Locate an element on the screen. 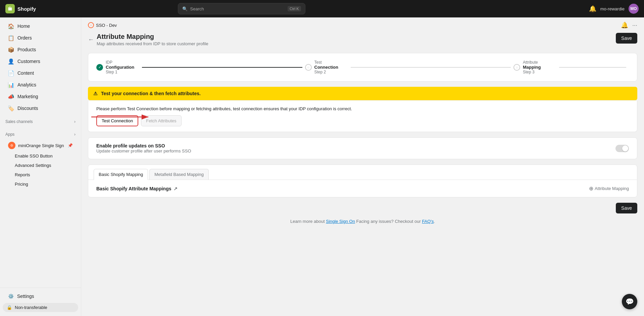 This screenshot has width=644, height=316. save-button-top: Save is located at coordinates (627, 38).